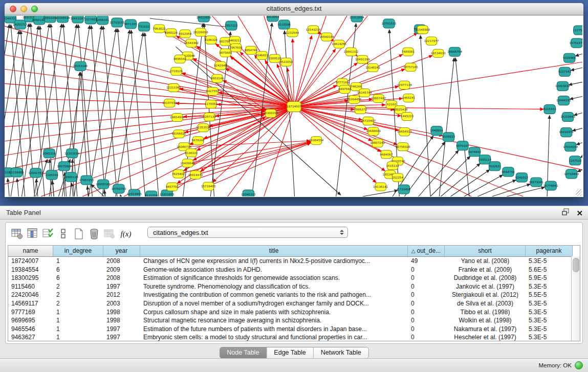 This screenshot has height=372, width=588. I want to click on table-row: 1872400712008Changes of HCN gene express…, so click(294, 261).